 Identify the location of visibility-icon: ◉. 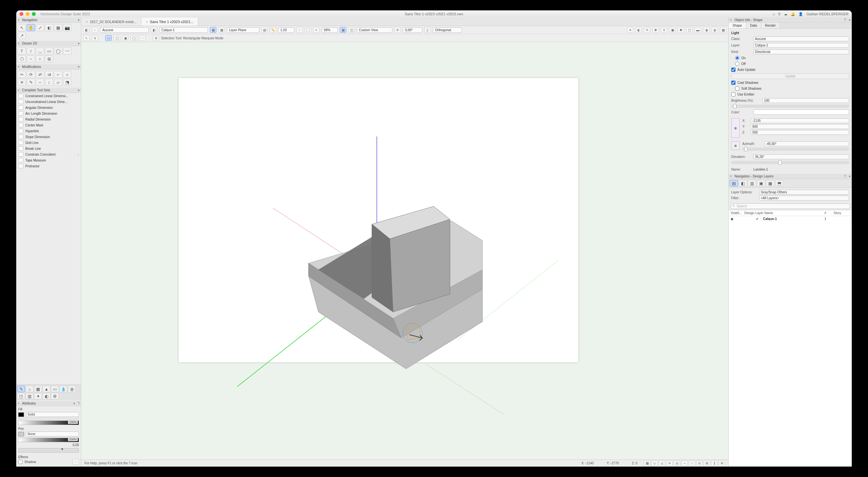
(742, 219).